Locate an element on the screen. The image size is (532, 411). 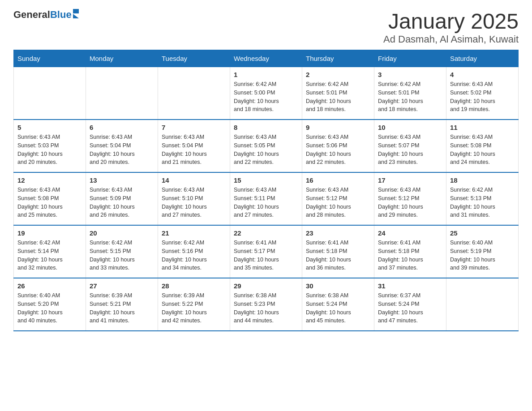
calendar-cell: 4Sunrise: 6:43 AM Sunset: 5:02 PM Daylig… is located at coordinates (483, 94).